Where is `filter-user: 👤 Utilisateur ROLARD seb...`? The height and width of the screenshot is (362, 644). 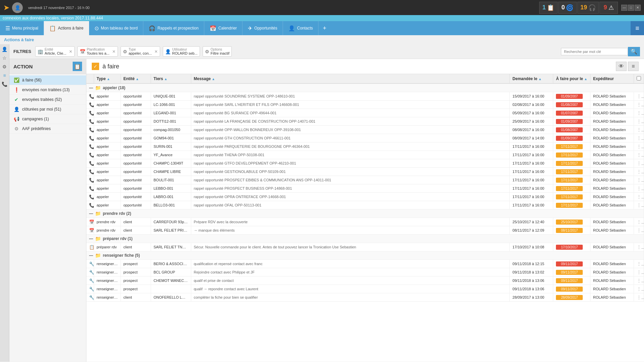 filter-user: 👤 Utilisateur ROLARD seb... is located at coordinates (182, 52).